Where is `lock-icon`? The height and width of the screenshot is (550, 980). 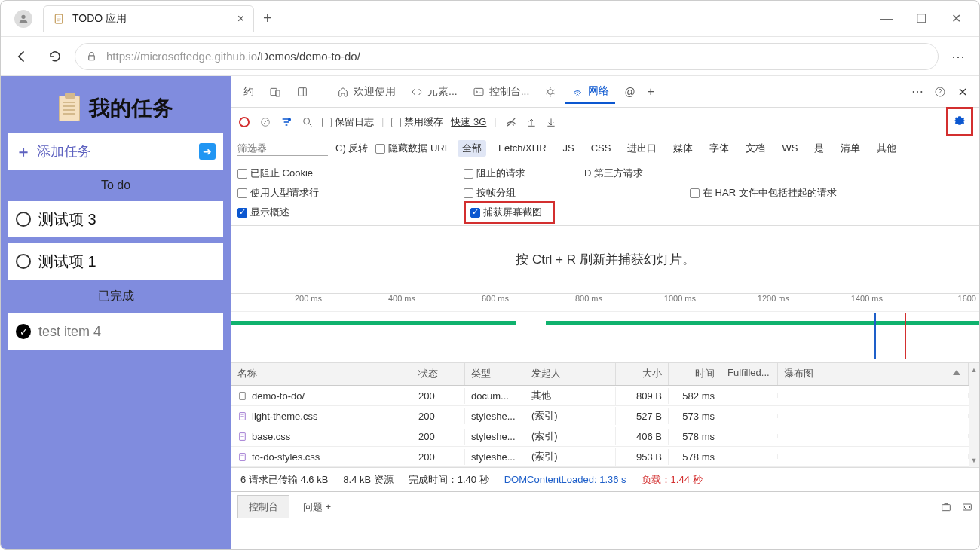 lock-icon is located at coordinates (92, 56).